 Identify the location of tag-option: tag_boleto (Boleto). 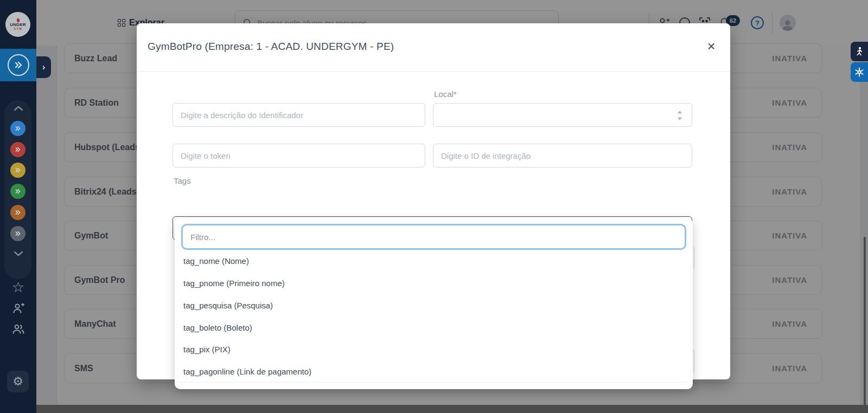
(433, 328).